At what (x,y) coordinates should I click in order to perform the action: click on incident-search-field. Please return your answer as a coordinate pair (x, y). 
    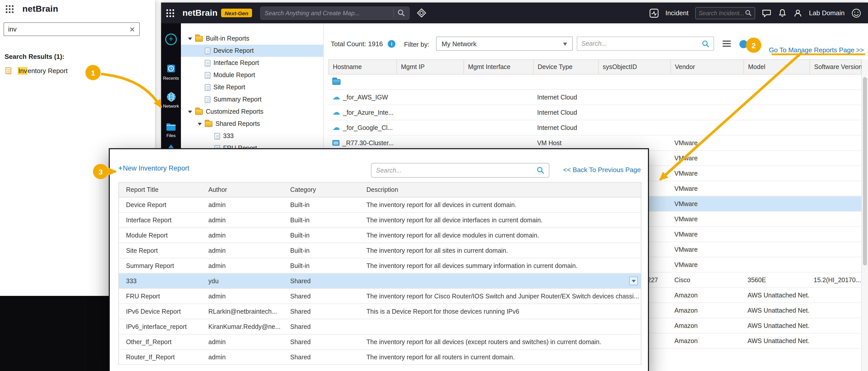
    Looking at the image, I should click on (725, 13).